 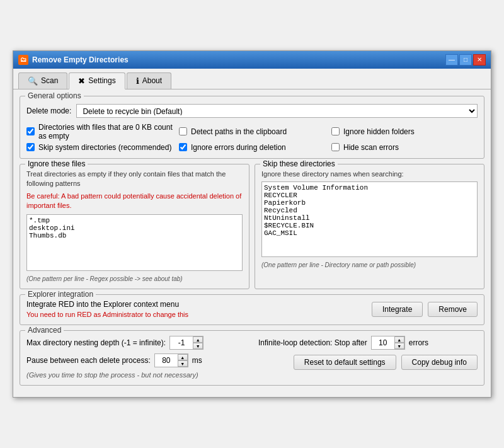 What do you see at coordinates (106, 132) in the screenshot?
I see `checkbox-0-label: Directories with files that are 0 KB cou…` at bounding box center [106, 132].